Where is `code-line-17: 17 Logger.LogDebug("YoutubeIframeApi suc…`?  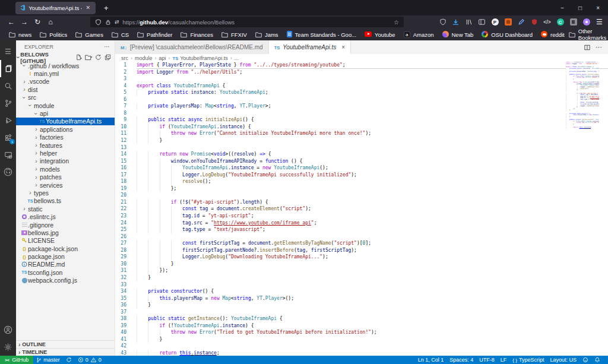
code-line-17: 17 Logger.LogDebug("YoutubeIframeApi suc… is located at coordinates (362, 175).